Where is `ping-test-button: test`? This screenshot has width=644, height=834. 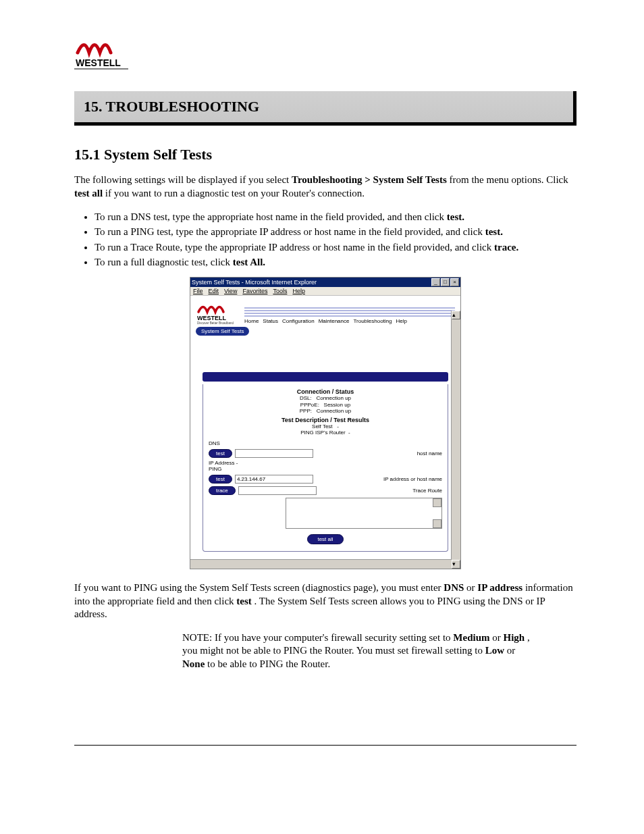
ping-test-button: test is located at coordinates (220, 479).